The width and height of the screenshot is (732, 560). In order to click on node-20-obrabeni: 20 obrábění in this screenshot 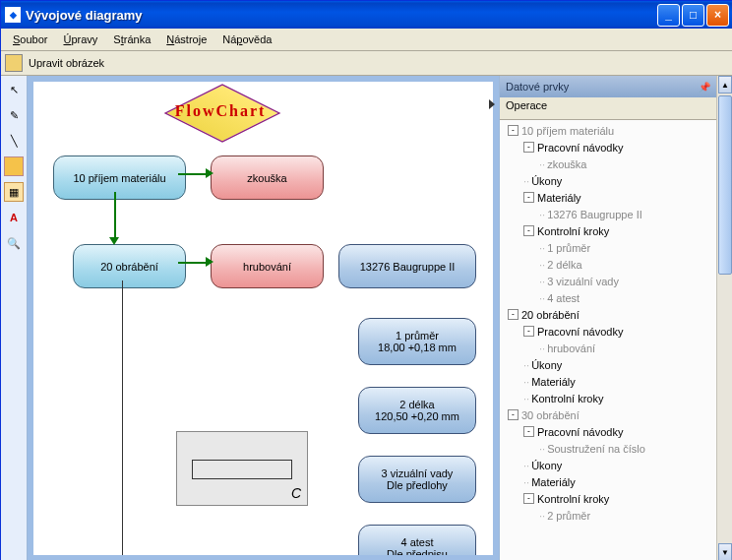, I will do `click(130, 266)`.